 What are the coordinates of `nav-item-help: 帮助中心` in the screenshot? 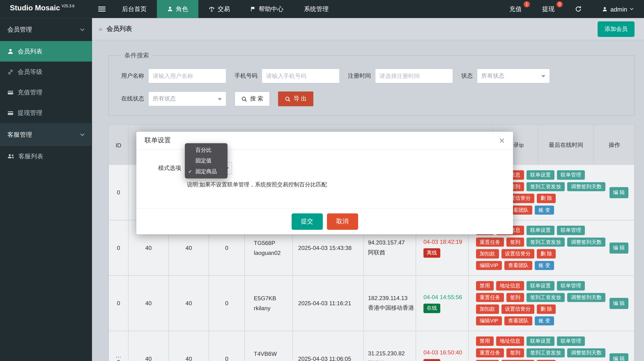 It's located at (267, 9).